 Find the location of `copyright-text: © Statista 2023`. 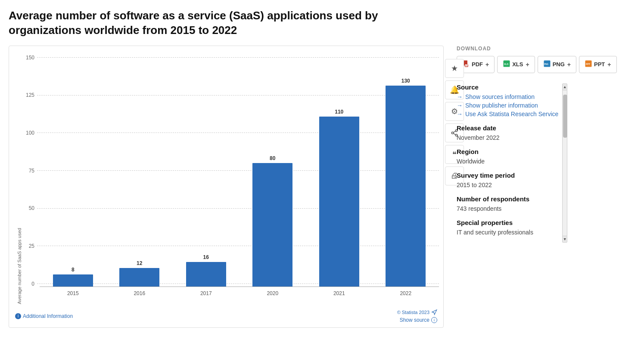

copyright-text: © Statista 2023 is located at coordinates (417, 312).